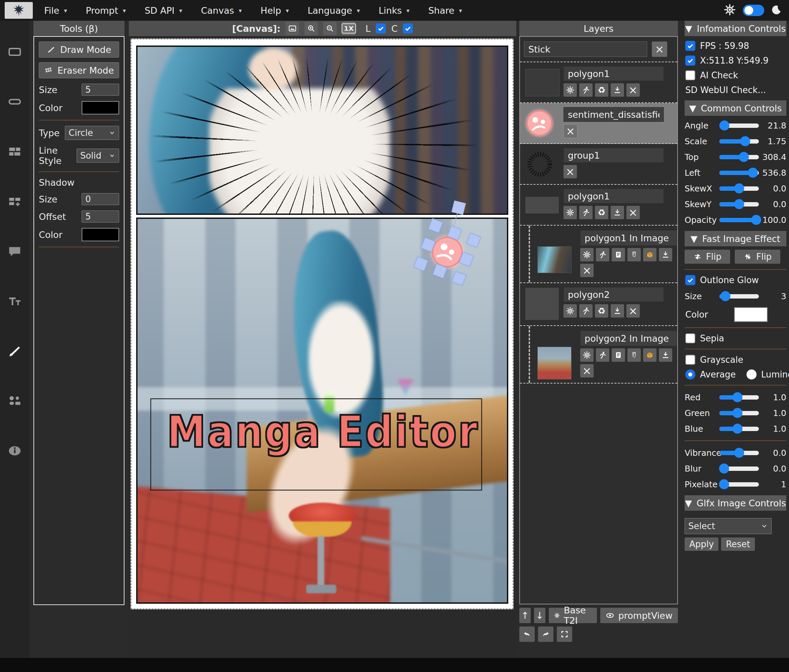 Image resolution: width=789 pixels, height=672 pixels. Describe the element at coordinates (739, 429) in the screenshot. I see `blue-slider` at that location.